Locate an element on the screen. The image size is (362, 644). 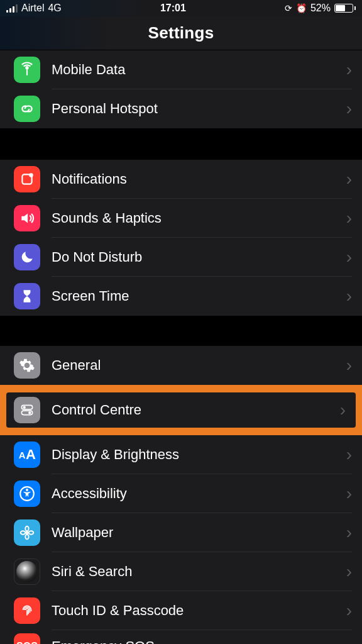
network-label: 4G is located at coordinates (54, 8).